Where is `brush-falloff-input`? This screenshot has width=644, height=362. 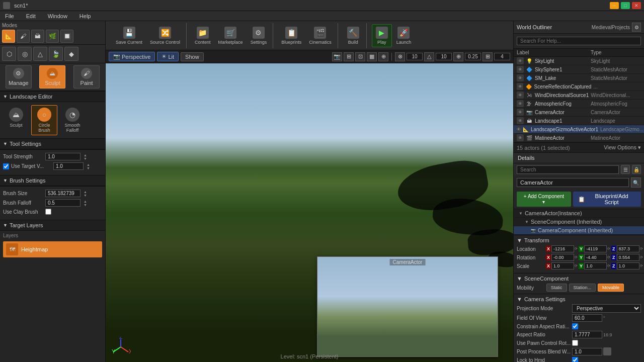
brush-falloff-input is located at coordinates (63, 203).